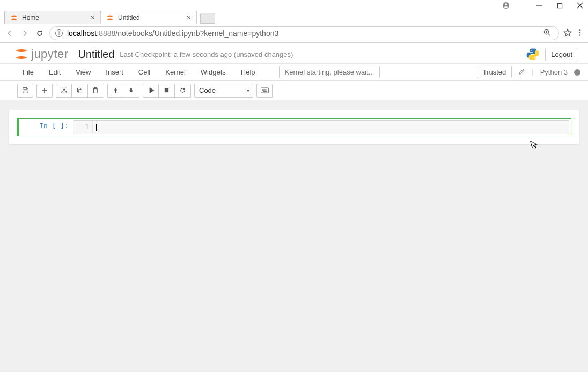 This screenshot has height=377, width=588. What do you see at coordinates (214, 72) in the screenshot?
I see `menu-widgets: Widgets` at bounding box center [214, 72].